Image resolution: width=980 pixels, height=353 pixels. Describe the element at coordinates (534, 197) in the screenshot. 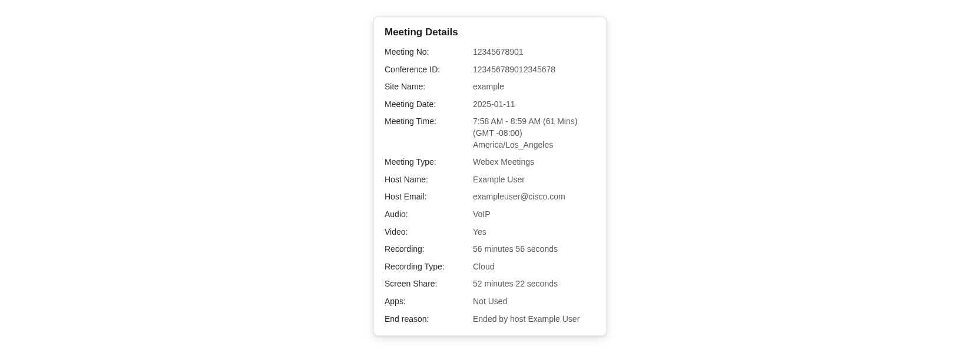

I see `detail-value: exampleuser@cisco.com` at that location.